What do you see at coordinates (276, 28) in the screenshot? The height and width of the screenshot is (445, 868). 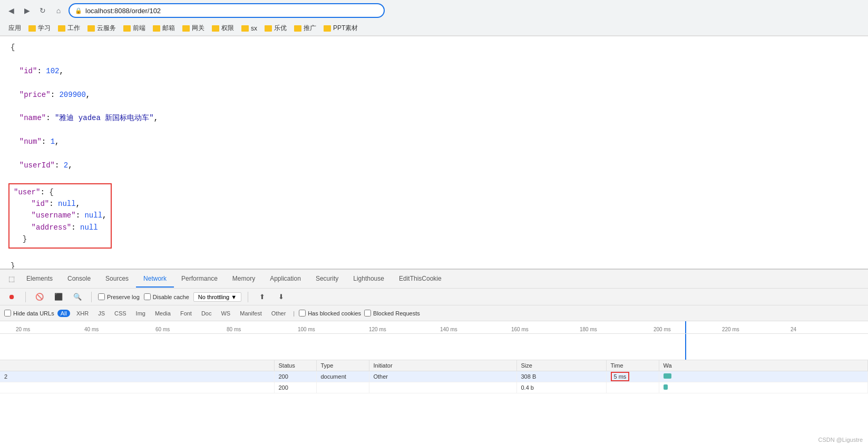 I see `bookmark-leyou: 乐优` at bounding box center [276, 28].